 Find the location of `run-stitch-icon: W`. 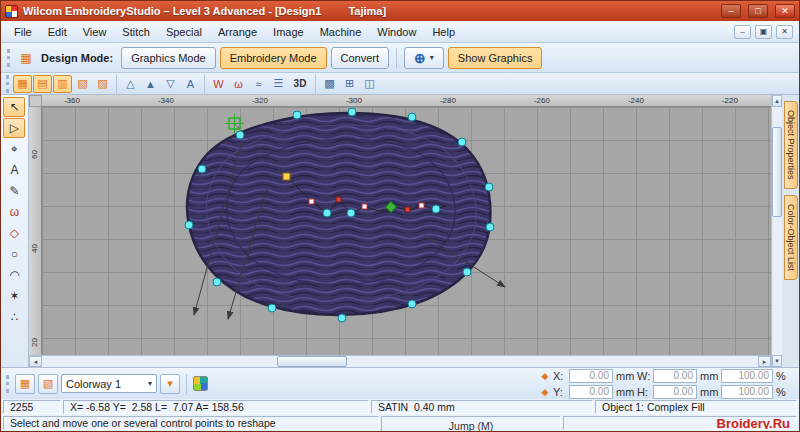

run-stitch-icon: W is located at coordinates (218, 84).